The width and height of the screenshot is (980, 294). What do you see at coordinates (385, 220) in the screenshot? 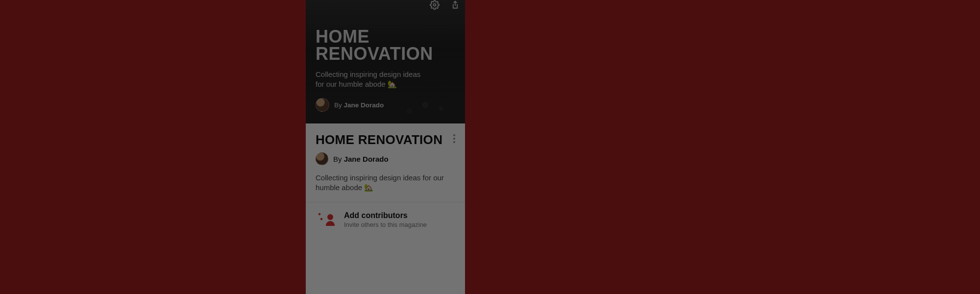
I see `add-contributors-text: Add contributors Invite others to this m…` at bounding box center [385, 220].